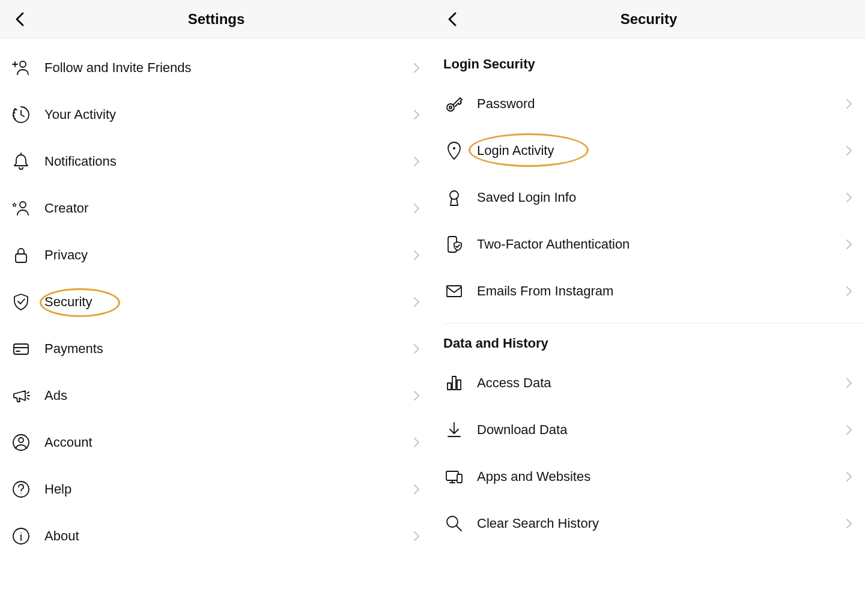 The height and width of the screenshot is (616, 865). What do you see at coordinates (28, 115) in the screenshot?
I see `activity-icon` at bounding box center [28, 115].